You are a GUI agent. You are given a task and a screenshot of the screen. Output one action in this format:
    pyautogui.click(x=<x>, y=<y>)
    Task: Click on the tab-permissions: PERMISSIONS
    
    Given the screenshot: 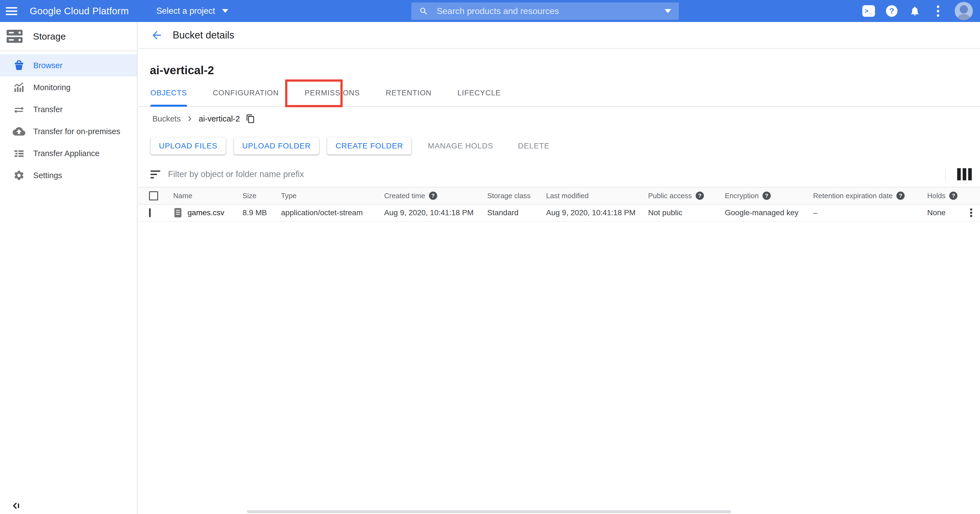 What is the action you would take?
    pyautogui.click(x=332, y=97)
    